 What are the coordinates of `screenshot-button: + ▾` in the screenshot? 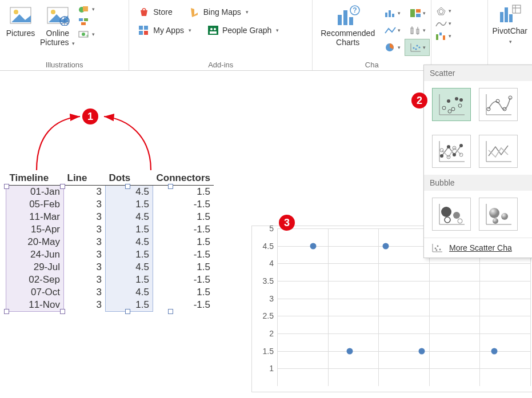 It's located at (87, 34).